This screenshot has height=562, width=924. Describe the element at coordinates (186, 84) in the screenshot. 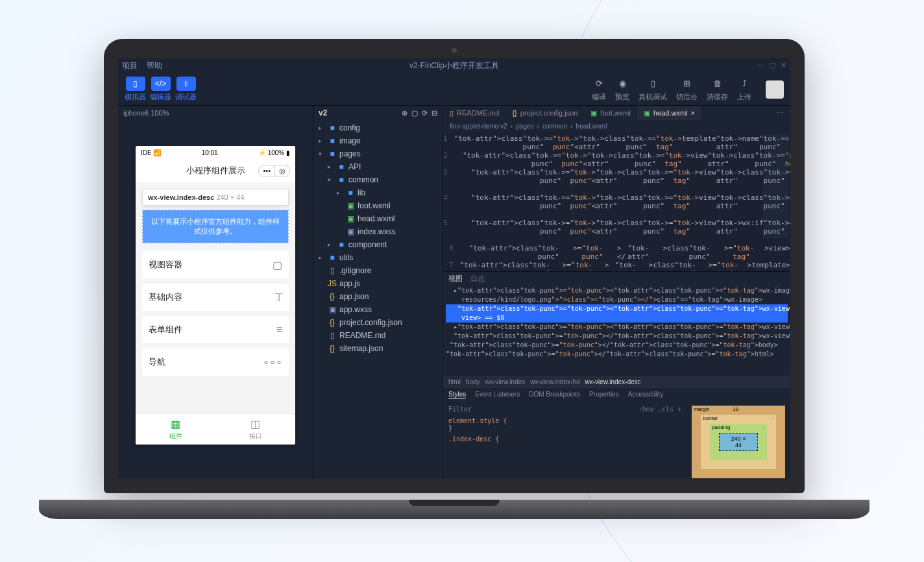

I see `debugger-toggle: ⫴` at that location.